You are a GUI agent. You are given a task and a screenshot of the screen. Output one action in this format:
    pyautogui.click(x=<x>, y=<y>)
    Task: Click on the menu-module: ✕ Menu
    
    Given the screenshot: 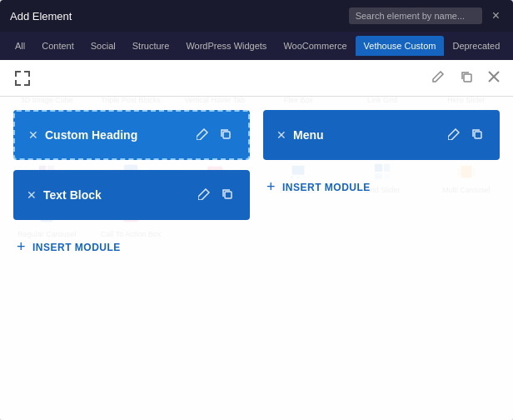 What is the action you would take?
    pyautogui.click(x=381, y=135)
    